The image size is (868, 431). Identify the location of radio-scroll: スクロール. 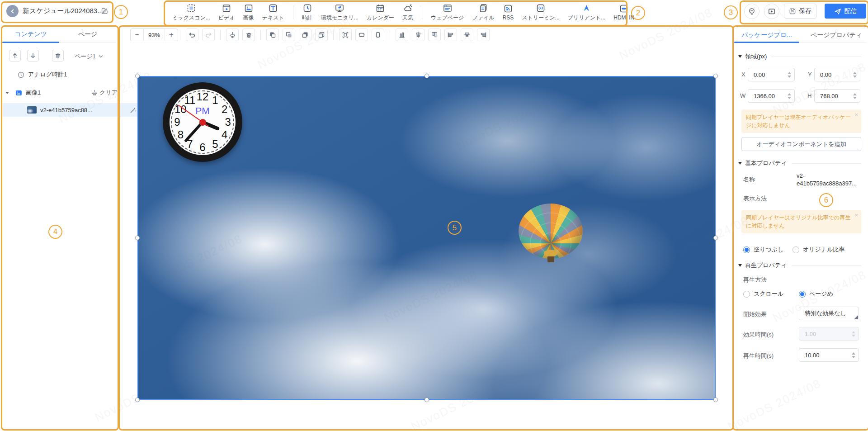
(763, 294).